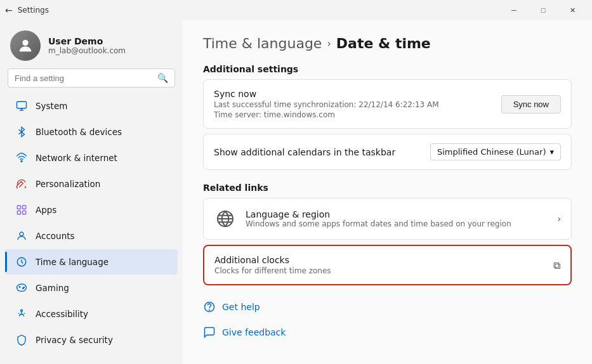 This screenshot has height=364, width=592. Describe the element at coordinates (387, 69) in the screenshot. I see `additional-settings-title: Additional settings` at that location.